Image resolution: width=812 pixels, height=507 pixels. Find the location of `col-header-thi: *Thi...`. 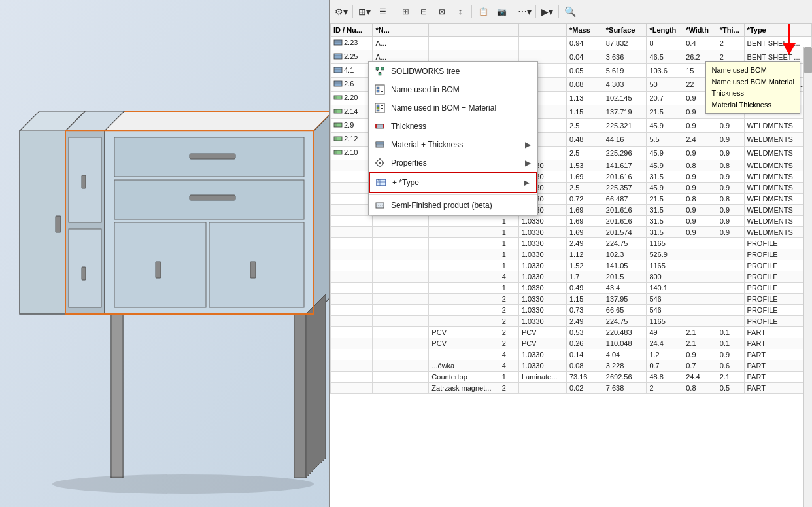

col-header-thi: *Thi... is located at coordinates (730, 30).